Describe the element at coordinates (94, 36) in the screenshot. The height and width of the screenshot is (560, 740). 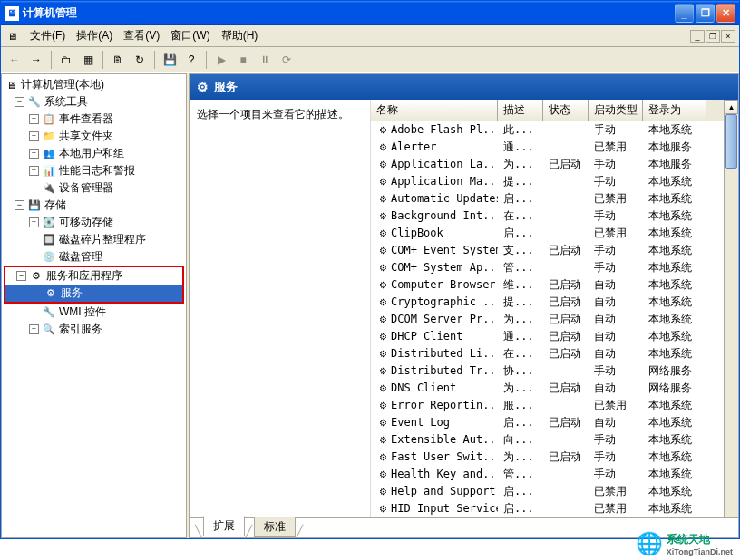
I see `menu-action: 操作(A)` at that location.